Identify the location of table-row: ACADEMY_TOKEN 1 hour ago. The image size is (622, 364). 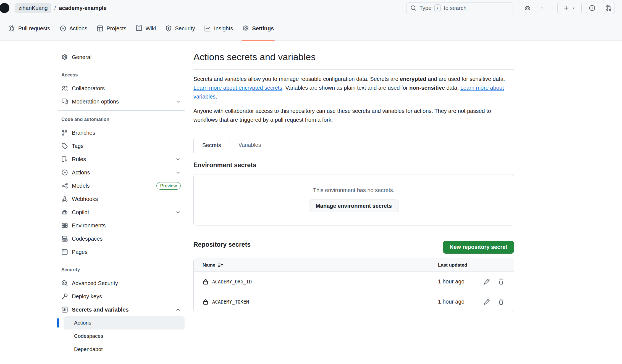
(354, 302).